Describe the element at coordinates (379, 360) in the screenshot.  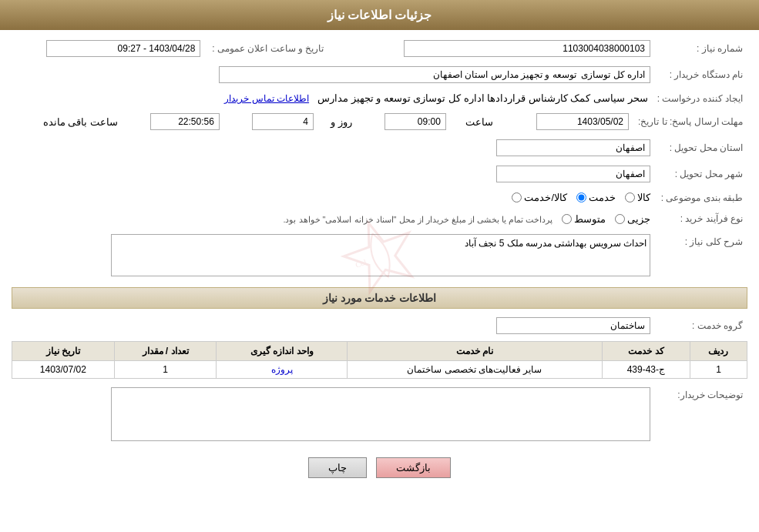
I see `services-table: ردیف کد خدمت نام خدمت واحد اندازه گیری ت…` at that location.